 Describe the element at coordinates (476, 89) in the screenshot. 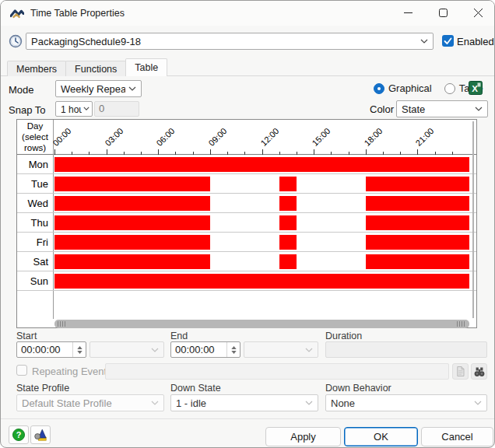

I see `excel-export-button: X` at that location.